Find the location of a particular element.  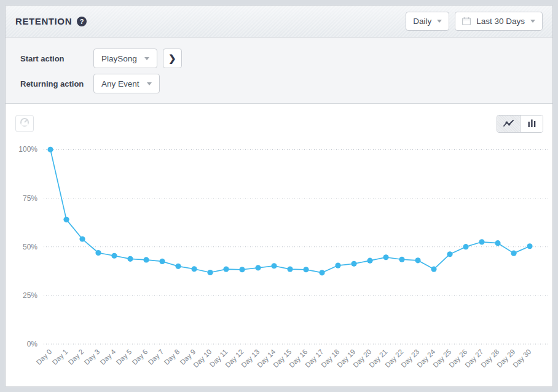

line-chart-icon is located at coordinates (509, 124).